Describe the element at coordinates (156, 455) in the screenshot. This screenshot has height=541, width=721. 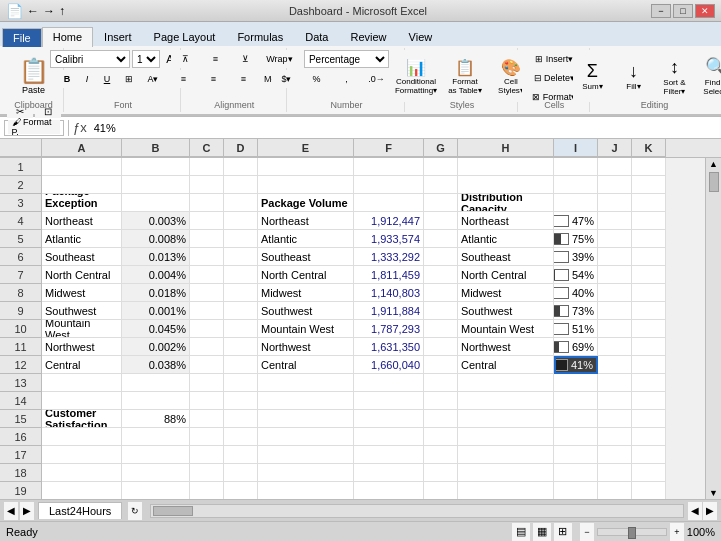
I see `cell-r17-c1` at that location.